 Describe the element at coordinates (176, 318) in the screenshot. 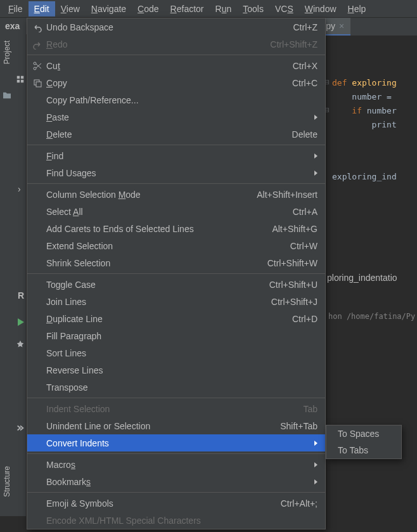

I see `menu-duplicate-line: Duplicate Line Ctrl+D` at that location.